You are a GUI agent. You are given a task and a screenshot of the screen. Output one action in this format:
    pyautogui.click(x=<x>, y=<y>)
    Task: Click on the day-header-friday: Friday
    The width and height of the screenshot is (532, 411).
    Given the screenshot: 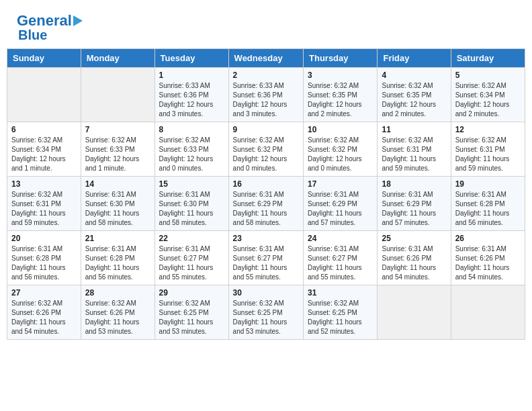 What is the action you would take?
    pyautogui.click(x=414, y=58)
    